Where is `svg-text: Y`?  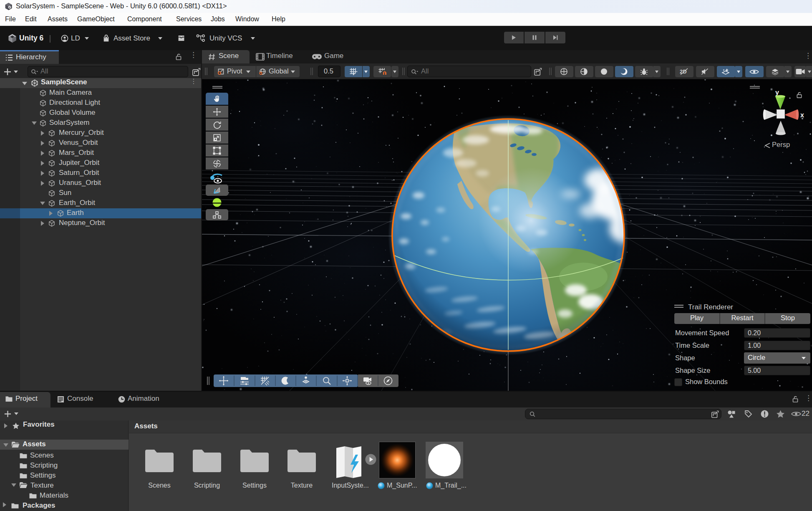 svg-text: Y is located at coordinates (353, 74).